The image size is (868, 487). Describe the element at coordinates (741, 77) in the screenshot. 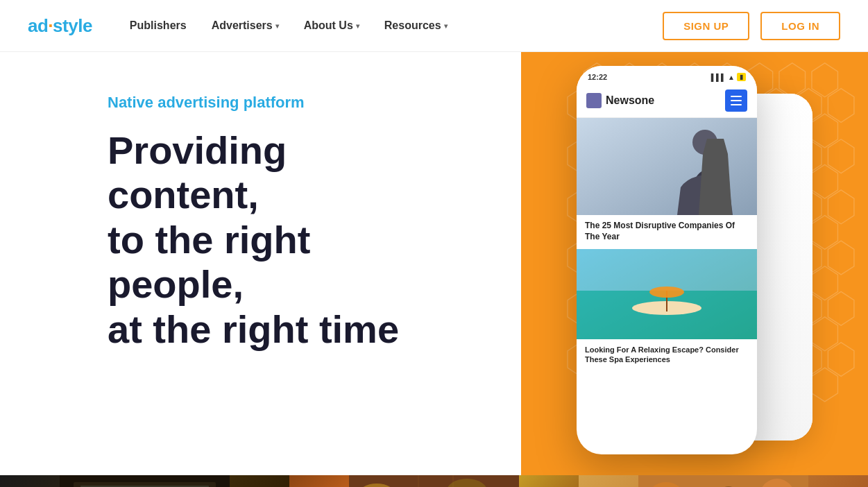

I see `battery-icon: ▮` at that location.